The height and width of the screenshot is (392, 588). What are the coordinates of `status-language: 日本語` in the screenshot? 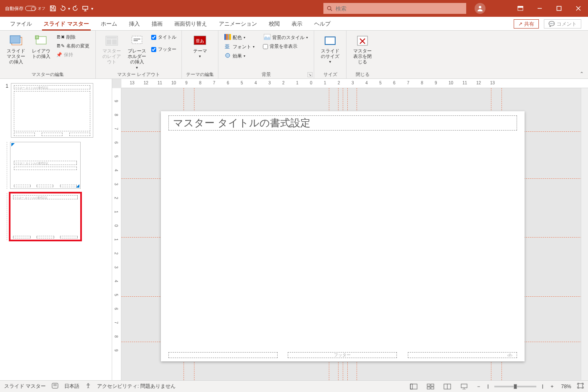 It's located at (72, 386).